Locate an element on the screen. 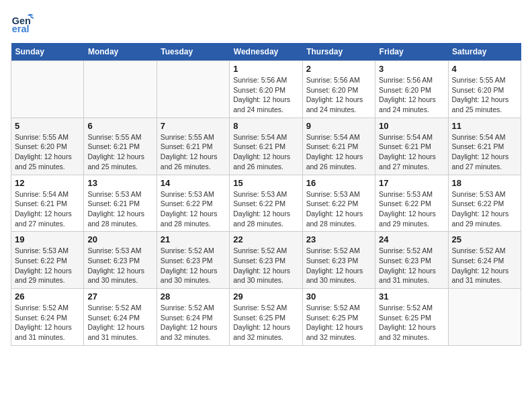 The width and height of the screenshot is (532, 411). page-header: Gen eral is located at coordinates (266, 23).